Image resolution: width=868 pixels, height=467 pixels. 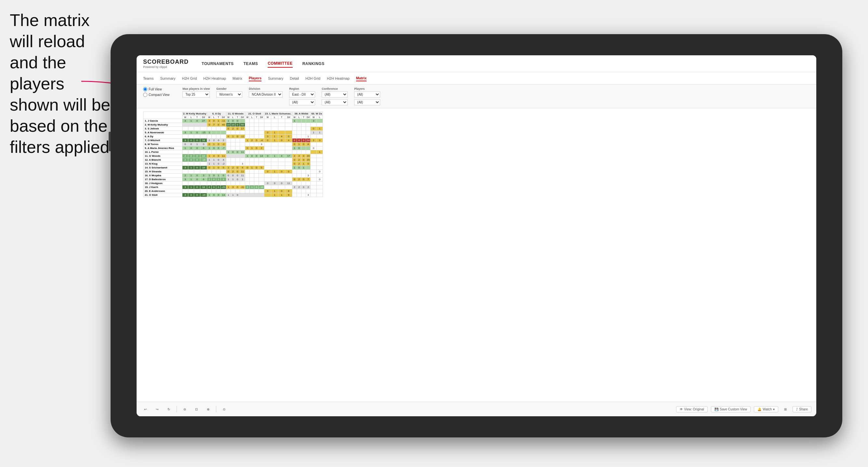 What do you see at coordinates (224, 187) in the screenshot?
I see `matrix-cell-17-1-3: -20` at bounding box center [224, 187].